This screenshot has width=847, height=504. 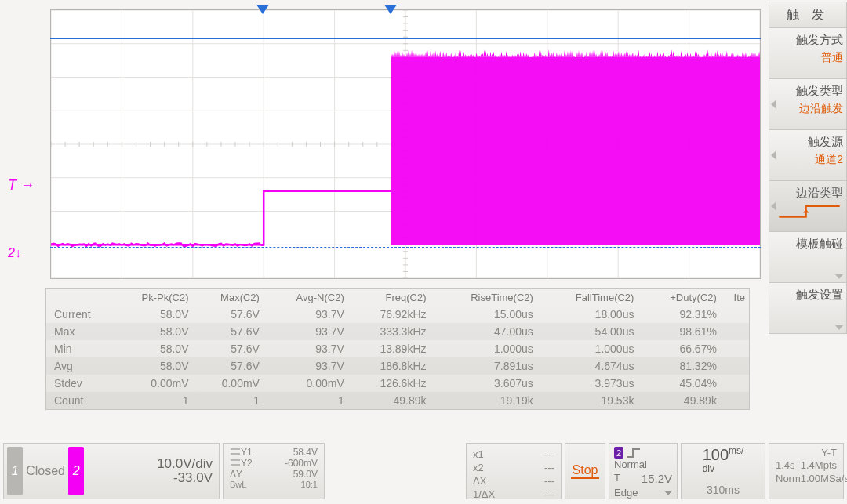 What do you see at coordinates (153, 471) in the screenshot?
I see `ch2-readings: 10.0V/div -33.0V` at bounding box center [153, 471].